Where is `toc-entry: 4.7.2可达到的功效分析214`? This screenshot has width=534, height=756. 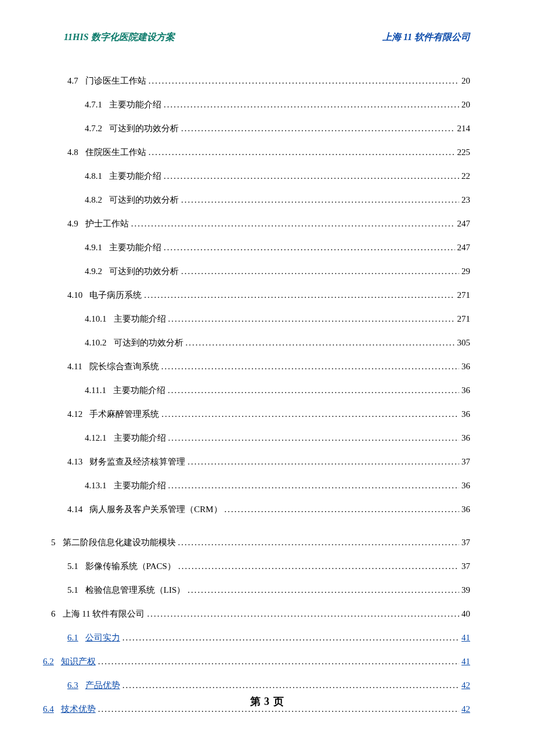
toc-entry: 4.7.2可达到的功效分析214 is located at coordinates (277, 129).